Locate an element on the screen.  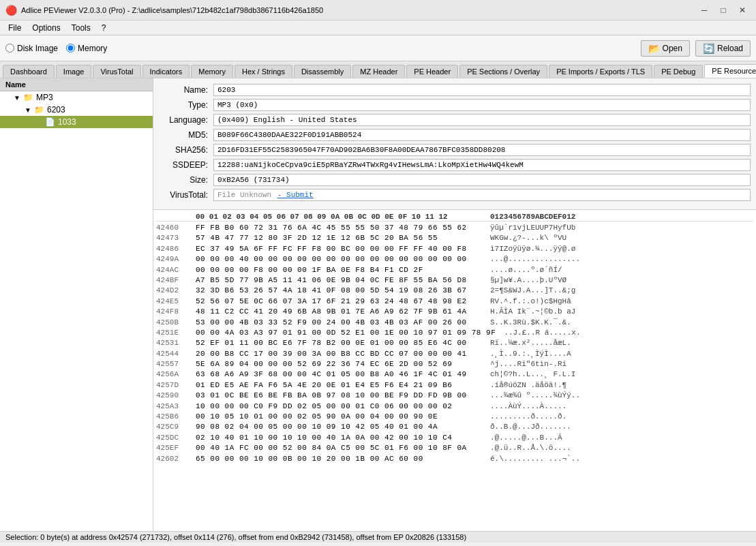
tab-image: Image is located at coordinates (74, 71).